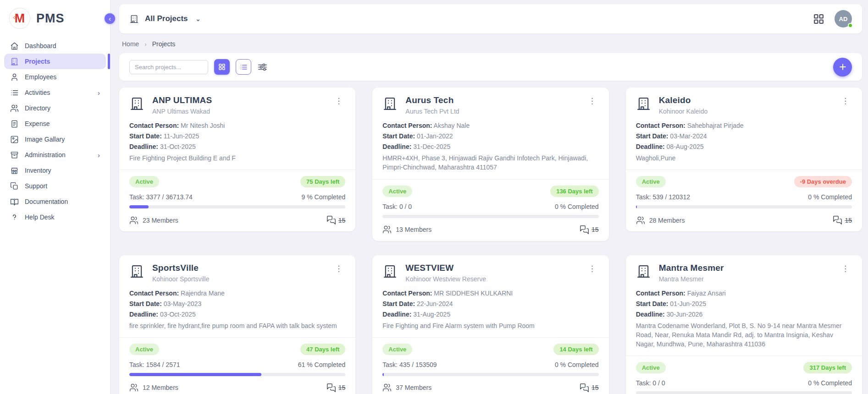 The height and width of the screenshot is (394, 868). Describe the element at coordinates (154, 388) in the screenshot. I see `members-button: 12 Members` at that location.